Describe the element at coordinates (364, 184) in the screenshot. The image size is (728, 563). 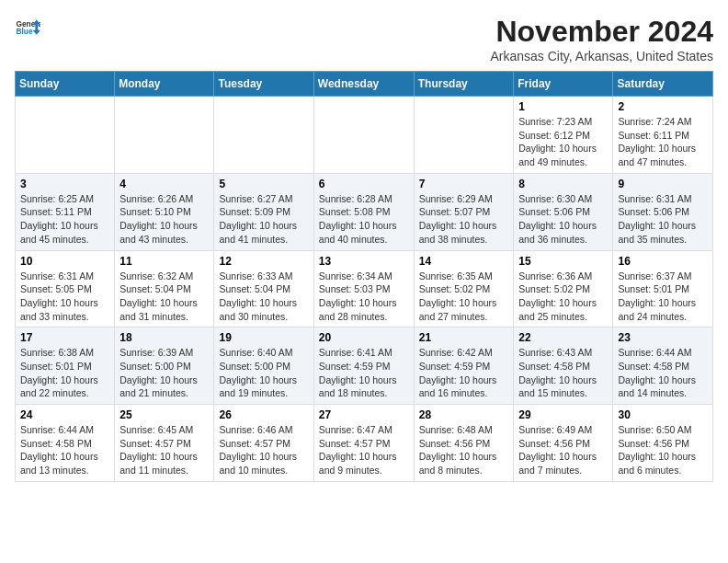
I see `day-number: 6` at that location.